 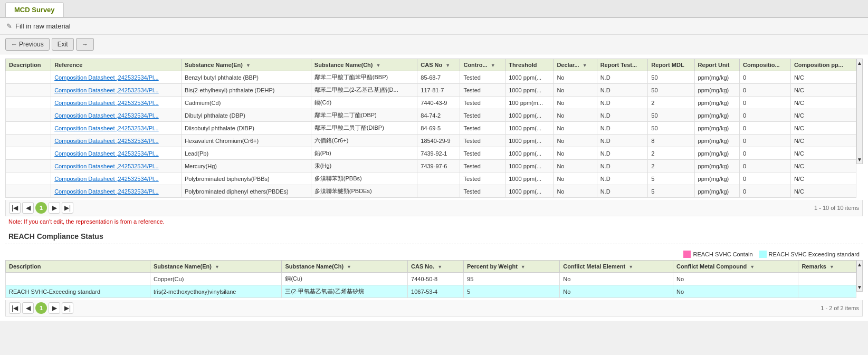 I want to click on table-row: Composition Datasheet ,242532534/Pl... M…, so click(x=431, y=166).